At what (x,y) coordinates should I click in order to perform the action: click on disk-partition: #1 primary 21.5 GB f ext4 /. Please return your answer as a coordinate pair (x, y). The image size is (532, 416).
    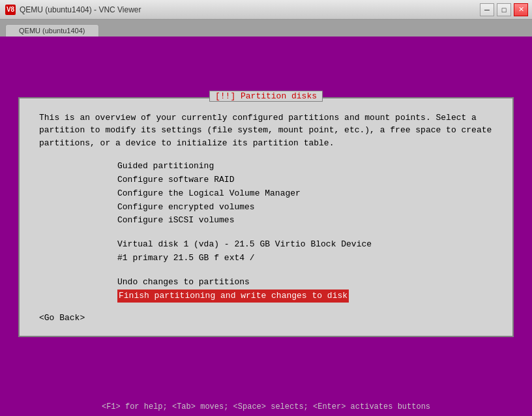
    Looking at the image, I should click on (305, 258).